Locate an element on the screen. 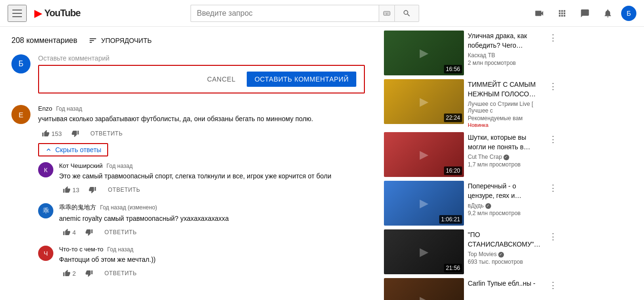 This screenshot has height=300, width=644. reply-author: Кот Чеширский is located at coordinates (81, 166).